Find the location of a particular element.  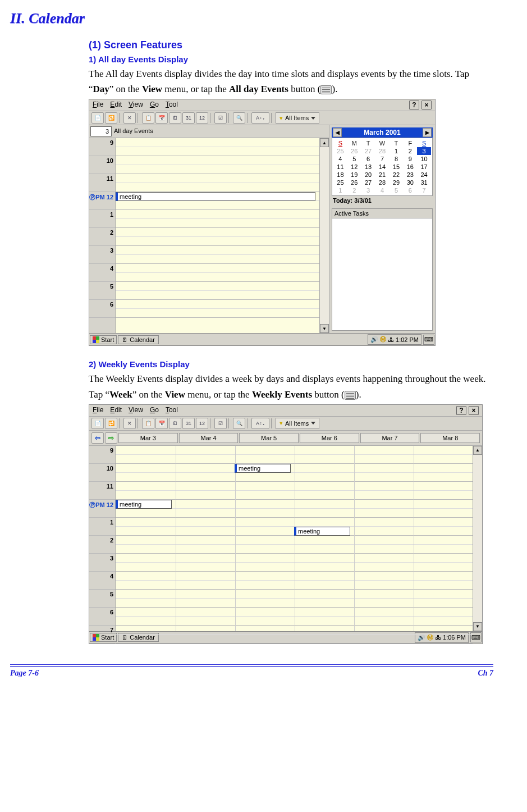

day-header: Mar 8 is located at coordinates (450, 438).